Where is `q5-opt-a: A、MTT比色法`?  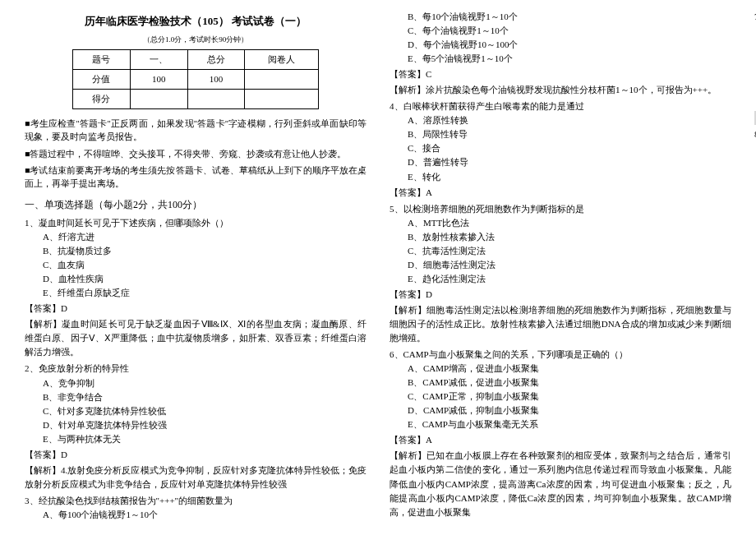 q5-opt-a: A、MTT比色法 is located at coordinates (569, 224).